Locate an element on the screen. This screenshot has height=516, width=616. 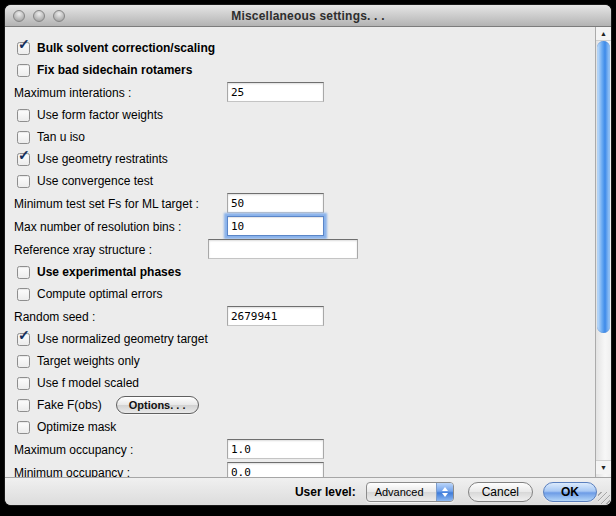
field-label: Random seed : is located at coordinates (54, 317).